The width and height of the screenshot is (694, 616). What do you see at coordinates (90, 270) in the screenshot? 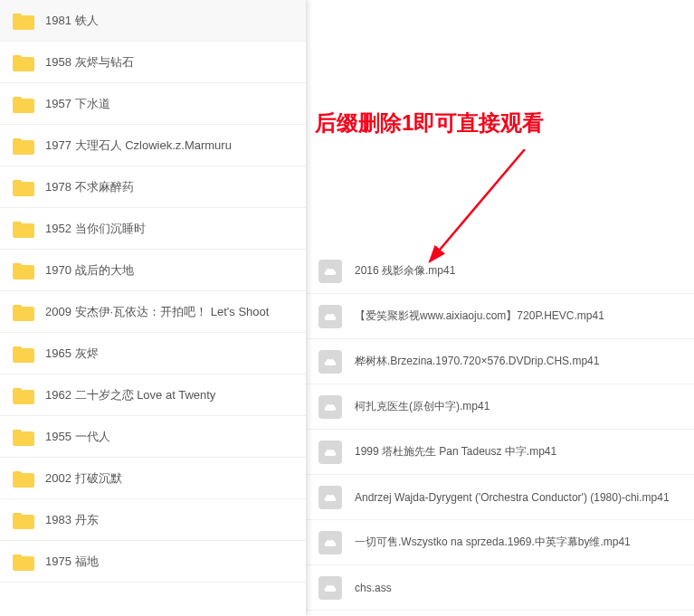
I see `folder-label: 1970 战后的大地` at bounding box center [90, 270].